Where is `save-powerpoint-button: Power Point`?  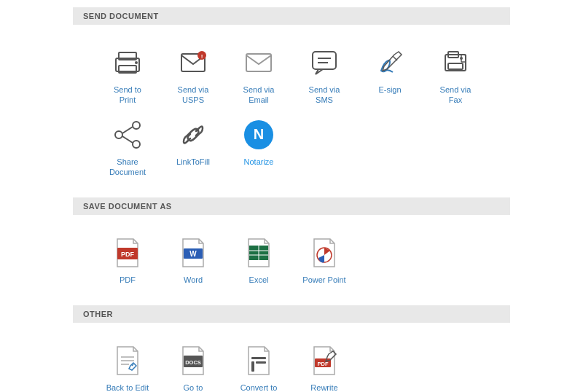
save-powerpoint-button: Power Point is located at coordinates (324, 260).